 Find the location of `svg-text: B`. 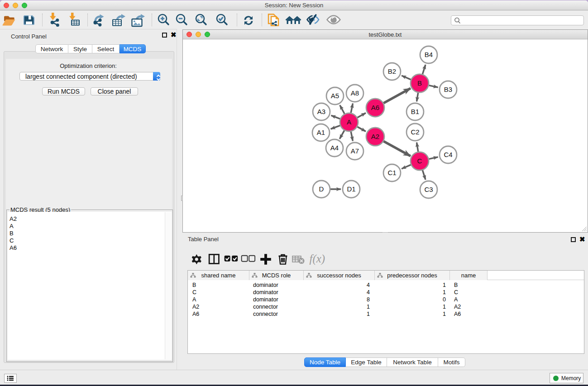

svg-text: B is located at coordinates (420, 83).